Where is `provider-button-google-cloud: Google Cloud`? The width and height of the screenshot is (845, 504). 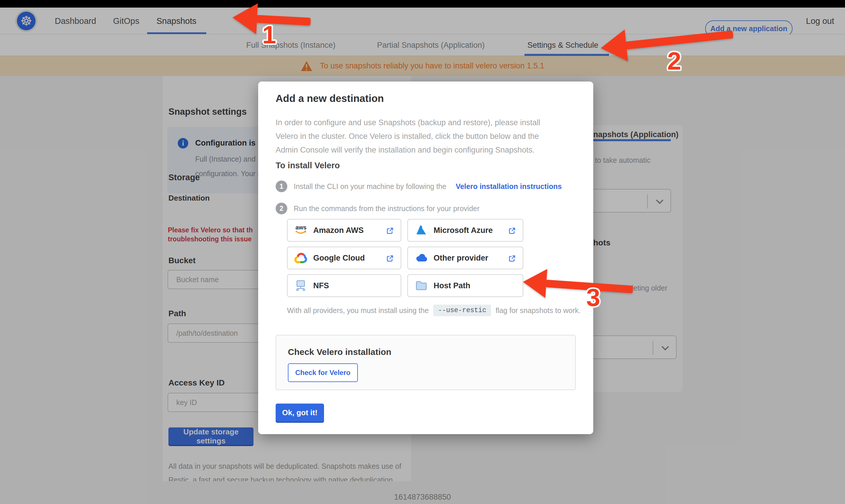 provider-button-google-cloud: Google Cloud is located at coordinates (344, 258).